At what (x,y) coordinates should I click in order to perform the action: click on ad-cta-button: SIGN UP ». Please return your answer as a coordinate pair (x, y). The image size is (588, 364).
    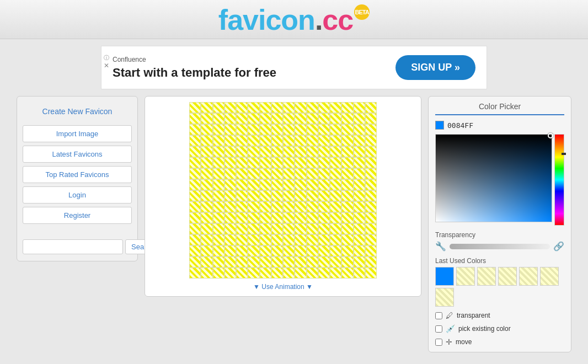
    Looking at the image, I should click on (436, 67).